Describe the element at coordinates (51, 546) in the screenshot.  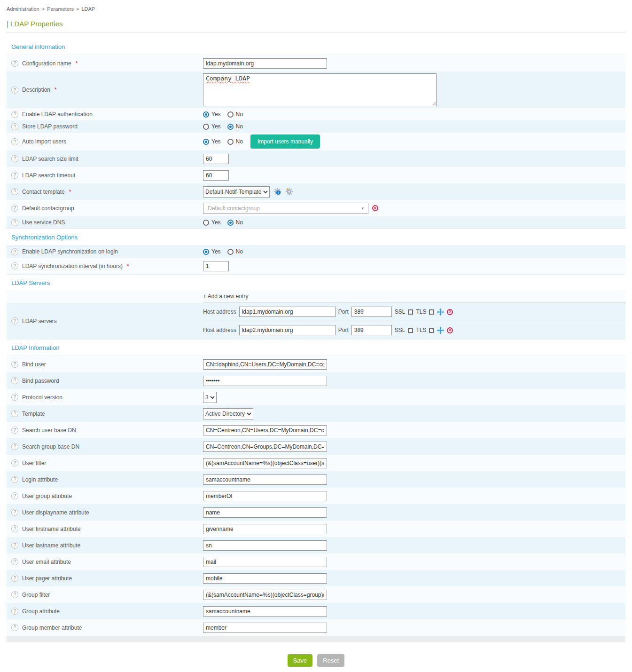
I see `user-lastname-attribute-label: User lastname attribute` at that location.